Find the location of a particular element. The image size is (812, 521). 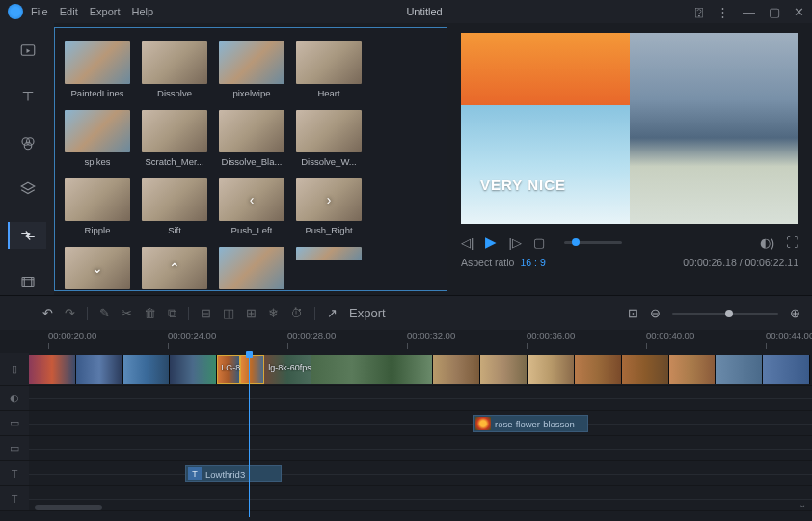

overlay-track: rose-flower-blosson is located at coordinates (420, 424).